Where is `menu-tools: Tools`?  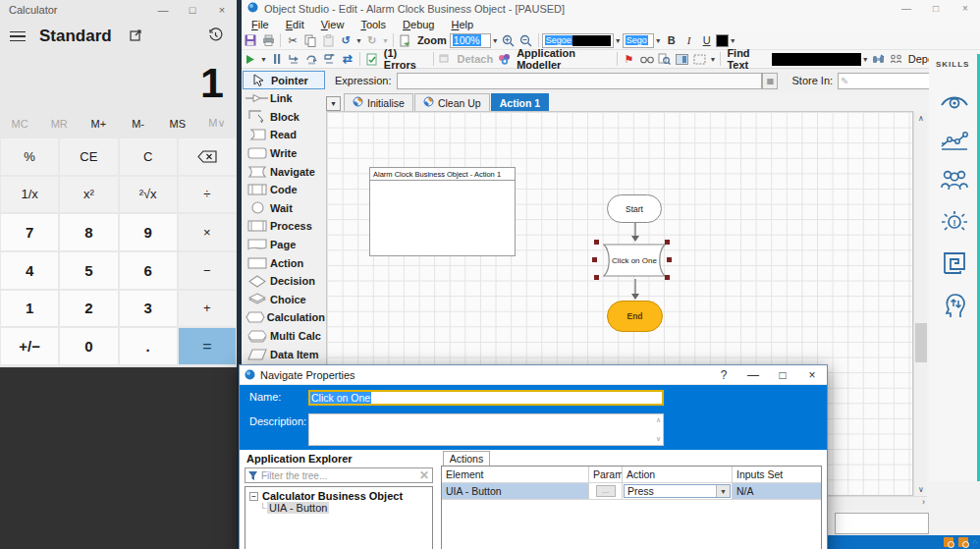
menu-tools: Tools is located at coordinates (373, 25).